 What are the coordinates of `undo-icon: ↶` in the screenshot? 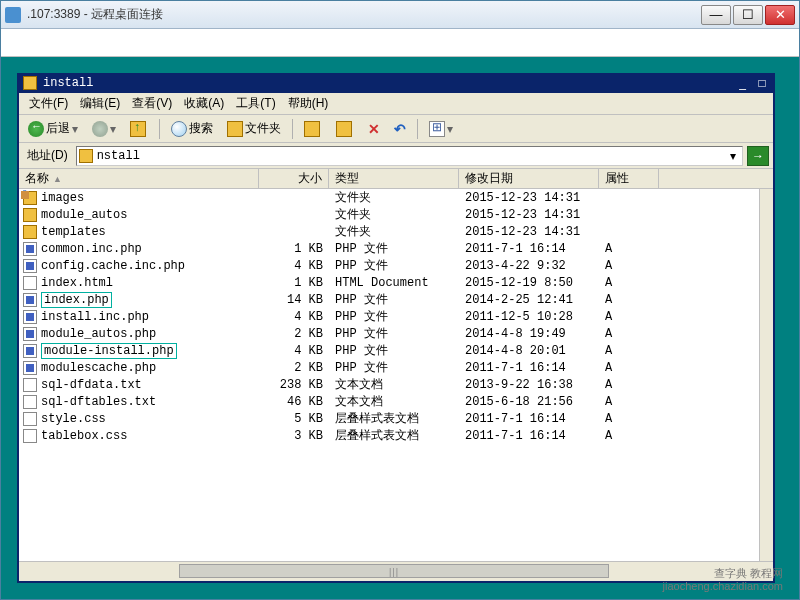 It's located at (400, 129).